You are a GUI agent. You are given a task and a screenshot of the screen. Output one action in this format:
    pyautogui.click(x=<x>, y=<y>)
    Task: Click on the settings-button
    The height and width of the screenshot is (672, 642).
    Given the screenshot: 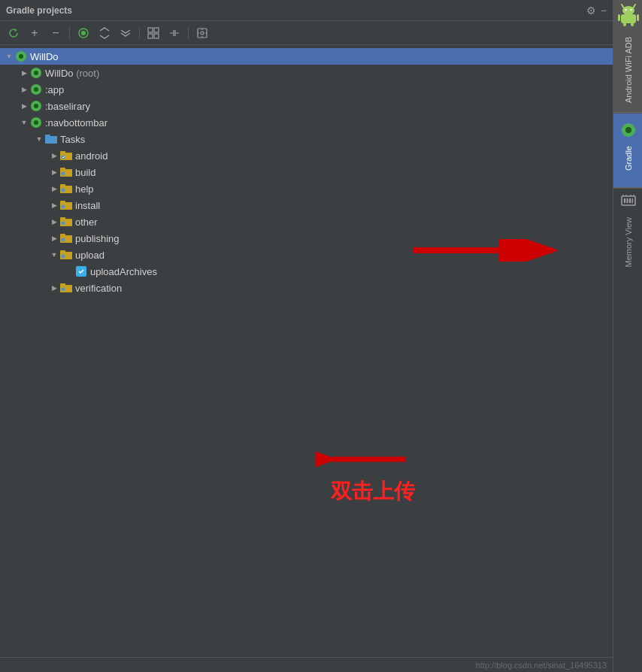 What is the action you would take?
    pyautogui.click(x=202, y=33)
    